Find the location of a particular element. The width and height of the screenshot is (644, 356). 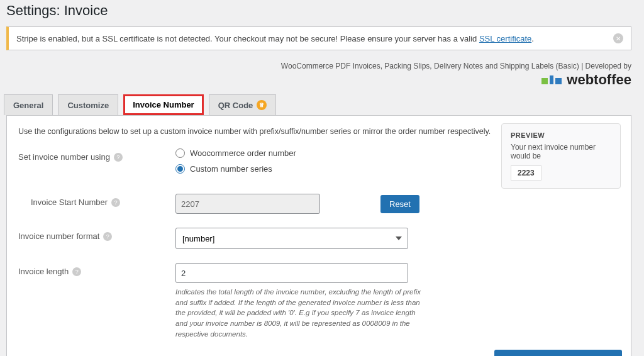

radio-wc-order-number: Woocommerce order number is located at coordinates (333, 153).